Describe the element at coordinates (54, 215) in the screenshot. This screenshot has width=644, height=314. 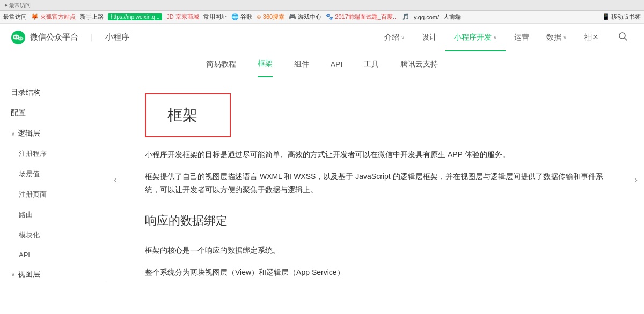
I see `sidebar-item-luyou: 路由` at that location.